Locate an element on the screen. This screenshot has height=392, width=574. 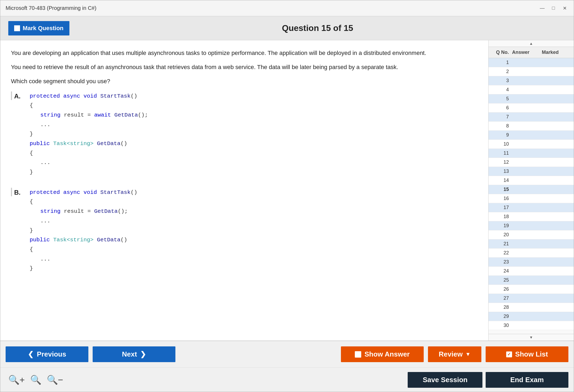
q-number: 3 is located at coordinates (501, 81).